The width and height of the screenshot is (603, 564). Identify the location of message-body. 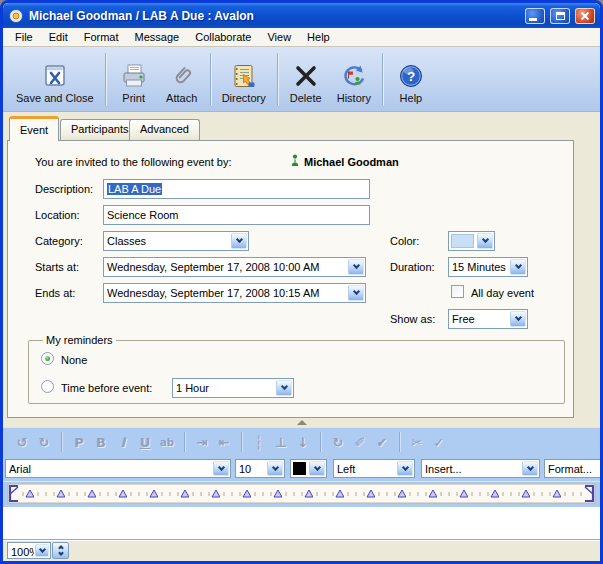
(302, 523).